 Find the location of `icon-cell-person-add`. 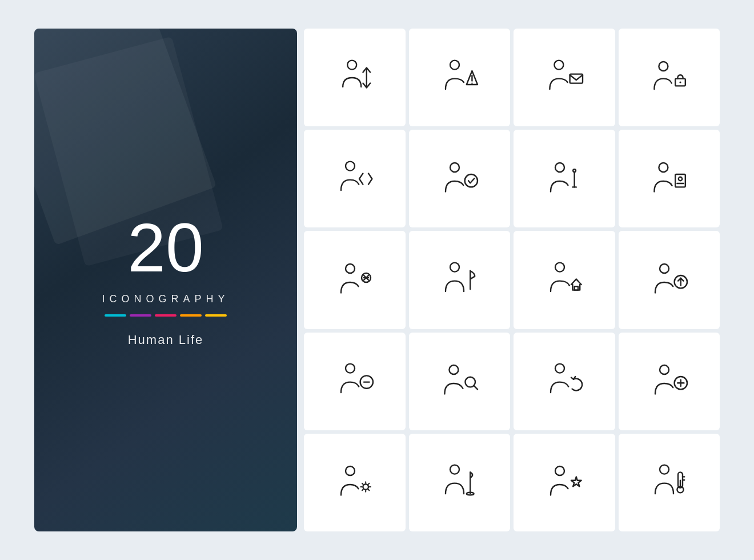

icon-cell-person-add is located at coordinates (669, 382).